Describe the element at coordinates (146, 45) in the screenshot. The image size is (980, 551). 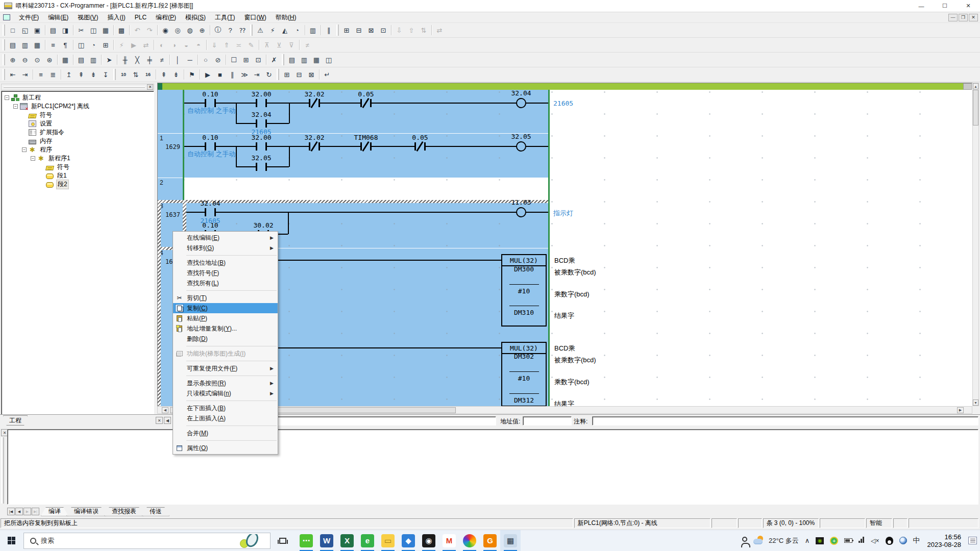
I see `online-network-icon: ⇄` at that location.